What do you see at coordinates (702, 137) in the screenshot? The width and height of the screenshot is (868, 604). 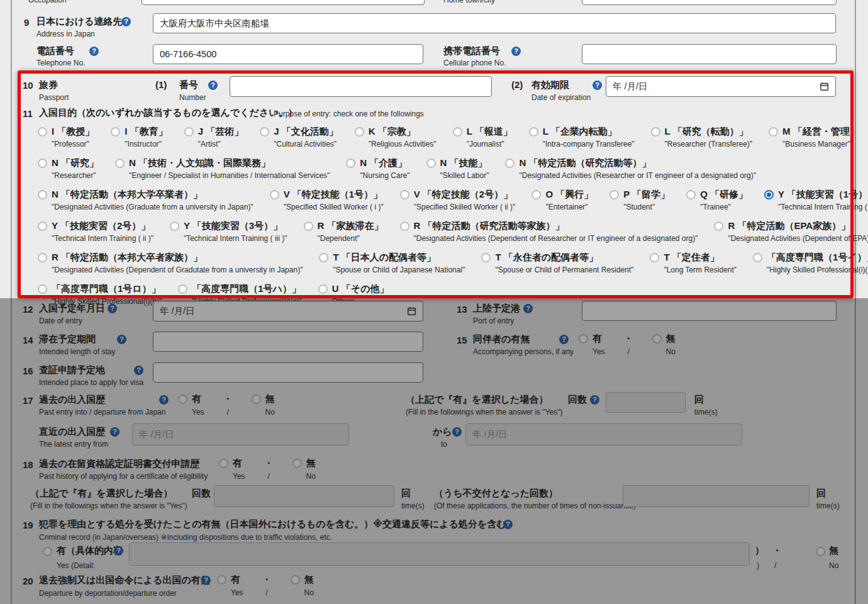 I see `purpose-option: L 「研究（転勤）」"Researcher (Transferee)"` at bounding box center [702, 137].